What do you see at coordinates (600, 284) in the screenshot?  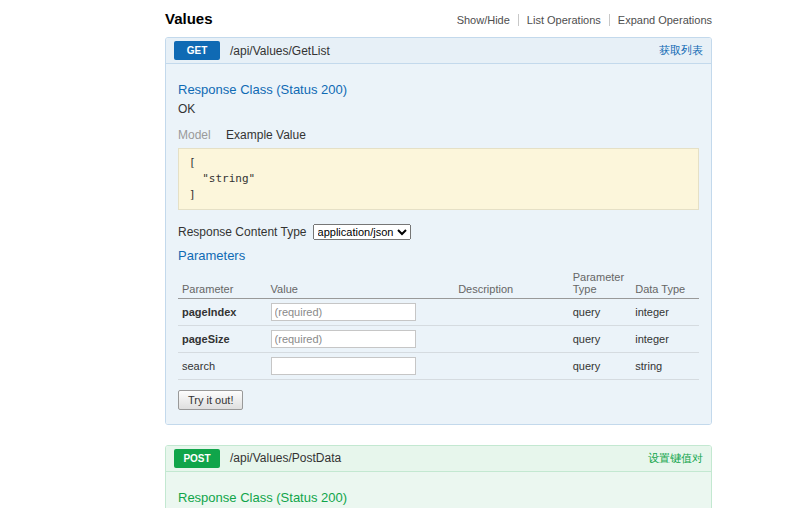 I see `col-header-parameter-type: Parameter Type` at bounding box center [600, 284].